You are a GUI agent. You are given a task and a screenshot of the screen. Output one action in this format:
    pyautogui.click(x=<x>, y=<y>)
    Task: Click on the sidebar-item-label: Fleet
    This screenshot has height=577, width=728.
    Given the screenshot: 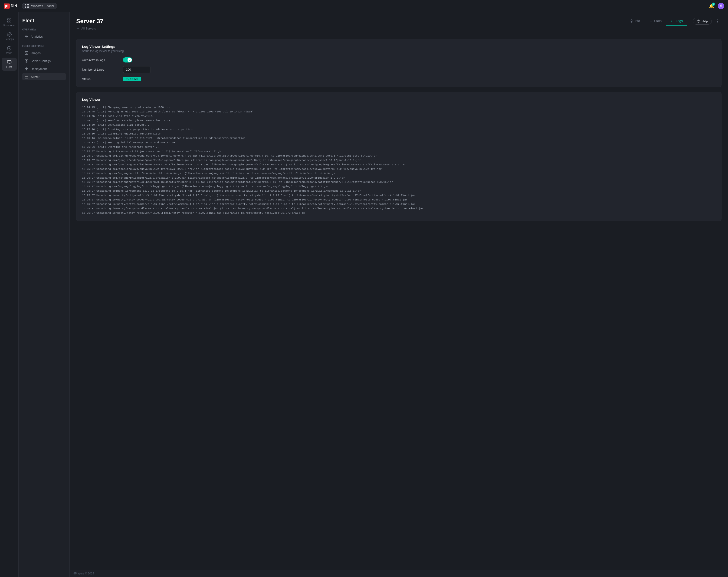 What is the action you would take?
    pyautogui.click(x=9, y=67)
    